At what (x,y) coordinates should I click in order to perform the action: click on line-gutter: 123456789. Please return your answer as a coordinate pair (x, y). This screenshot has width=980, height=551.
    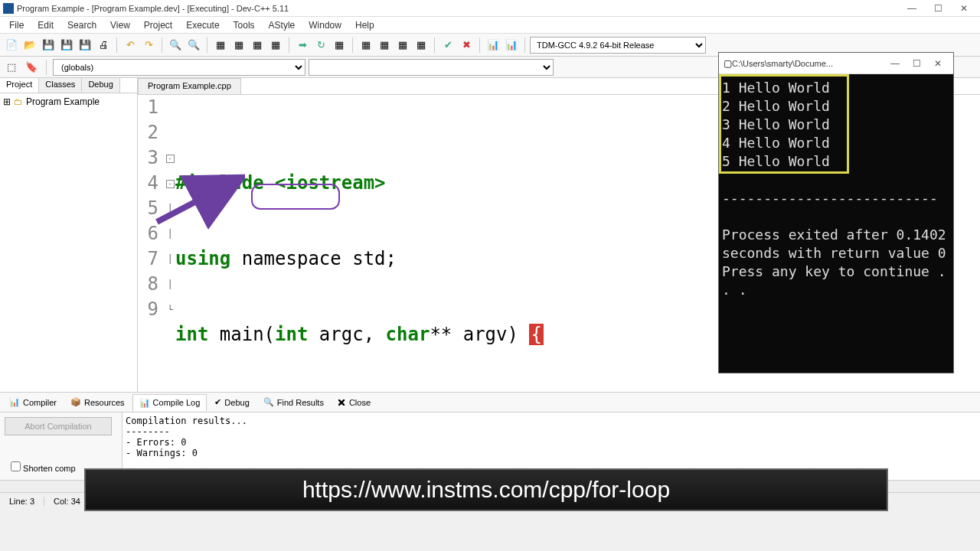
    Looking at the image, I should click on (152, 243).